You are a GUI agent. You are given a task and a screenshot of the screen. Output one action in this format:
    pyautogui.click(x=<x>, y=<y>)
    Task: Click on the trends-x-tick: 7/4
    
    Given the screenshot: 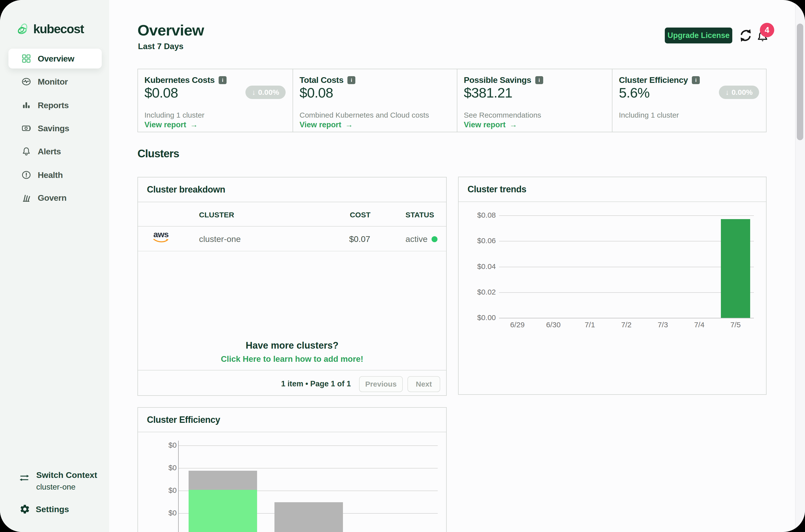 What is the action you would take?
    pyautogui.click(x=699, y=325)
    